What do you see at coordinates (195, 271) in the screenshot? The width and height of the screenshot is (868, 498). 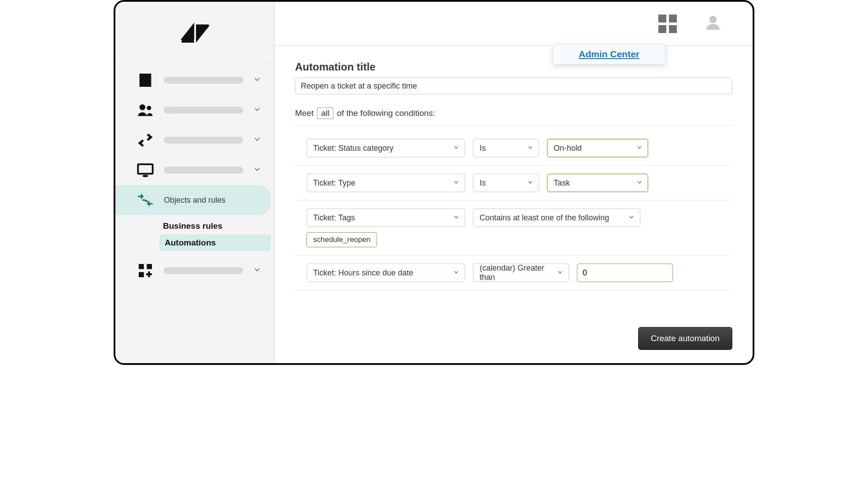 I see `sidebar-item-apps` at bounding box center [195, 271].